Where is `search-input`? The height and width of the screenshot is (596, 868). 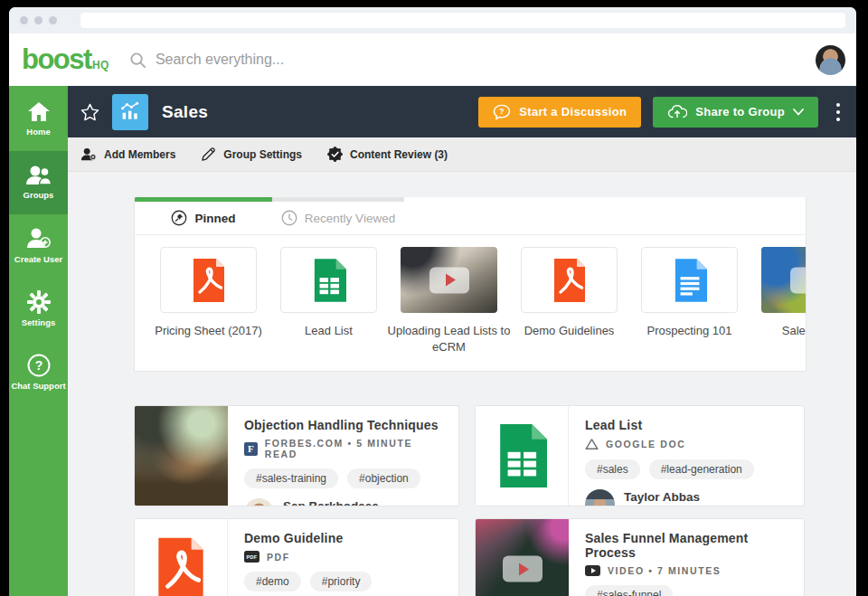
search-input is located at coordinates (291, 60).